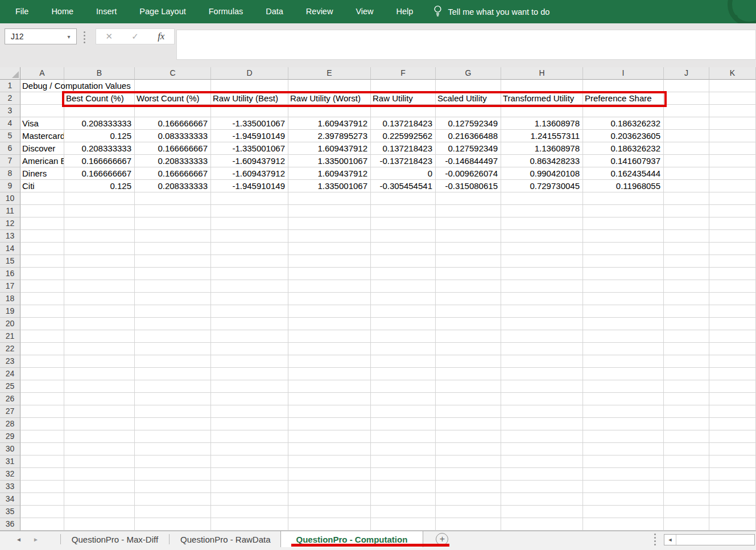 The image size is (756, 550). Describe the element at coordinates (250, 86) in the screenshot. I see `cell-D1` at that location.